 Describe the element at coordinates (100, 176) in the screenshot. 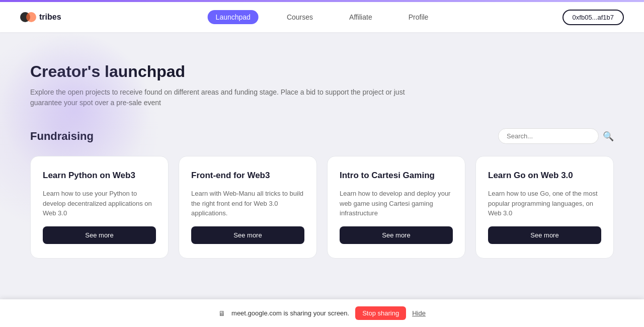

I see `card-1-title: Learn Python on Web3` at that location.